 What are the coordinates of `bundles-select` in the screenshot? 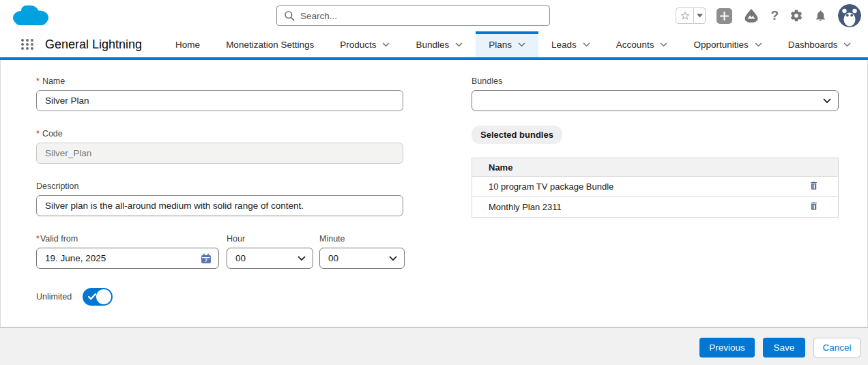 It's located at (655, 101).